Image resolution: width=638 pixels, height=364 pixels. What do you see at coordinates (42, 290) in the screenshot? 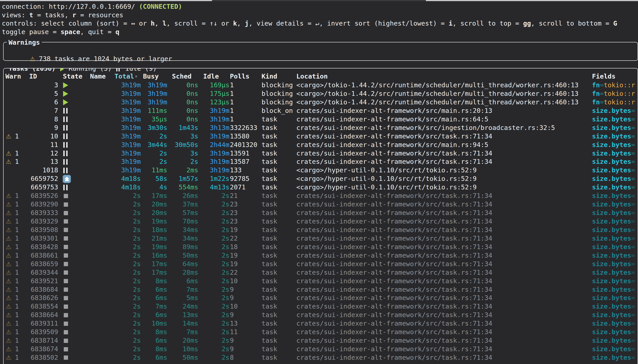
I see `task-id: 6838684` at bounding box center [42, 290].